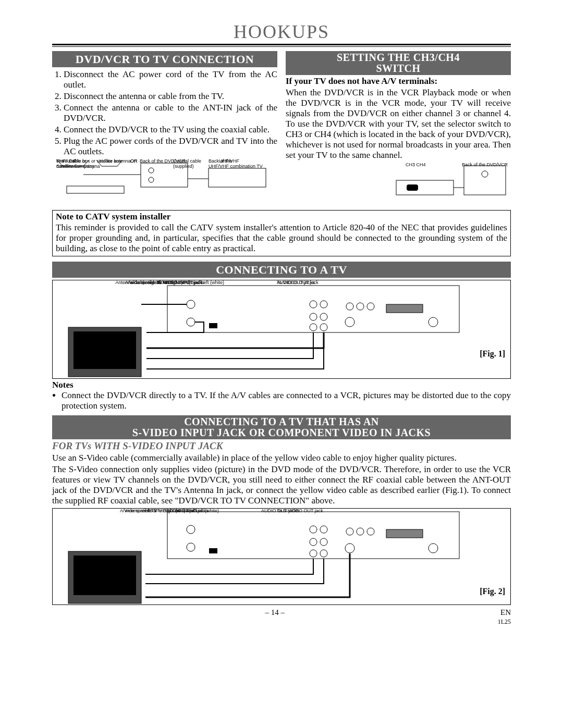 This screenshot has height=728, width=563. I want to click on col-dvd-vcr: DVD/VCR TO TV CONNECTION Disconnect the …, so click(165, 129).